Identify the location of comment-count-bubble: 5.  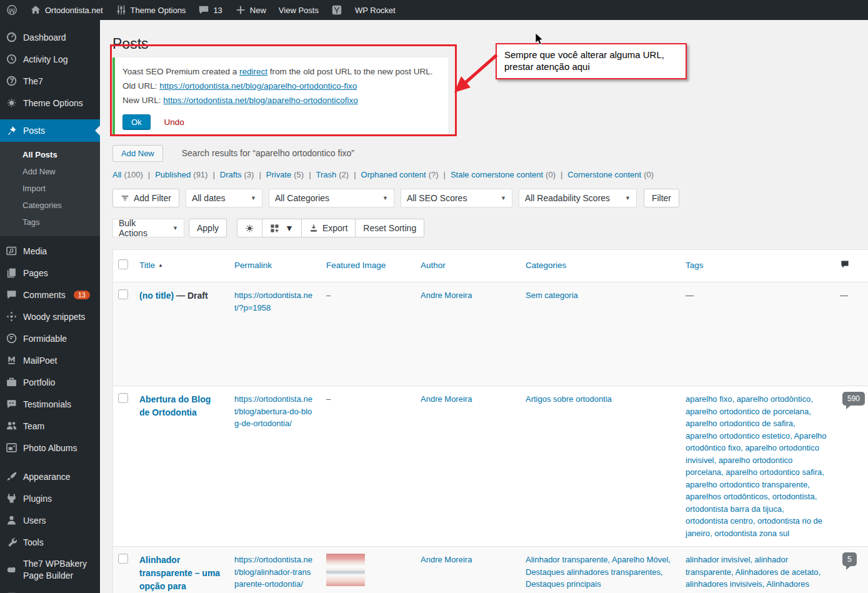
(850, 559).